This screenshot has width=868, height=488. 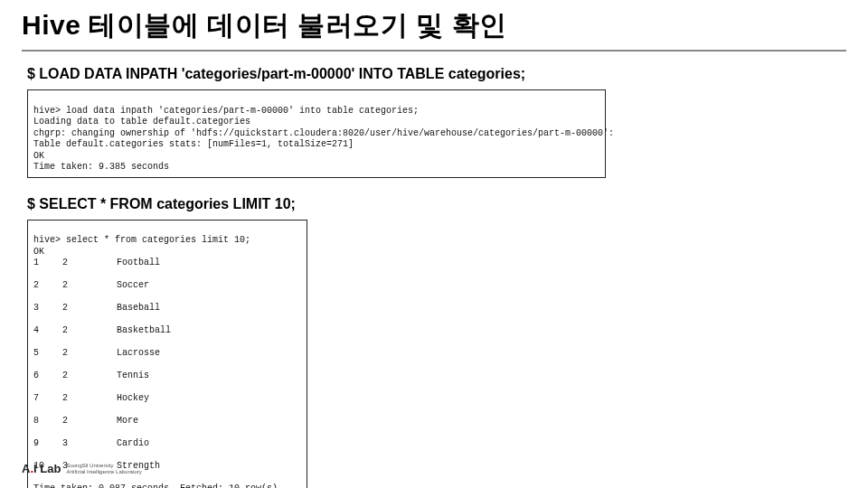 What do you see at coordinates (437, 204) in the screenshot?
I see `command-select: $ SELECT * FROM categories LIMIT 10;` at bounding box center [437, 204].